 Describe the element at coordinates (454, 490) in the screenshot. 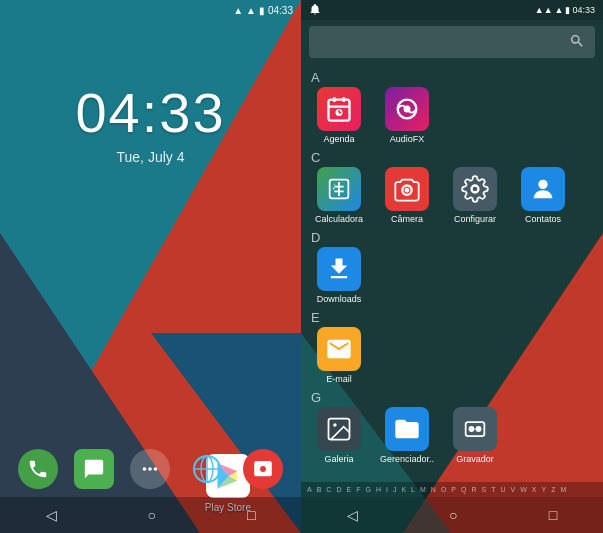

I see `alpha-p: P` at that location.